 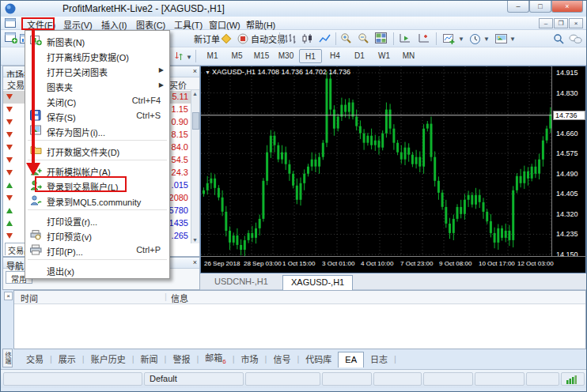 What do you see at coordinates (282, 72) in the screenshot?
I see `chart-ohlc-header: XAGUSD-,H1 14.708 14.736 14.702 14.736` at bounding box center [282, 72].